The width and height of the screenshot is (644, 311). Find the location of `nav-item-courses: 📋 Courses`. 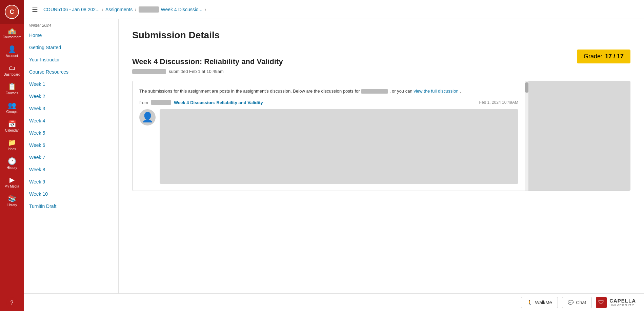

nav-item-courses: 📋 Courses is located at coordinates (12, 89).